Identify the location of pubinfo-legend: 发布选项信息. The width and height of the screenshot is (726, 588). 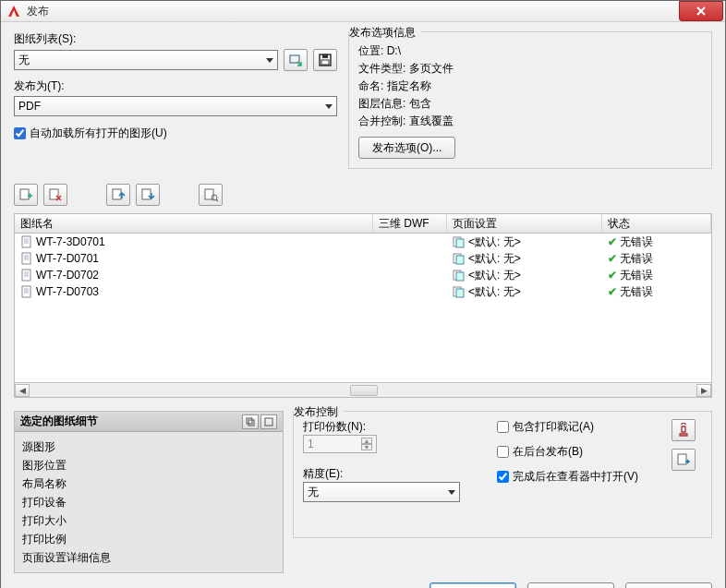
(385, 33).